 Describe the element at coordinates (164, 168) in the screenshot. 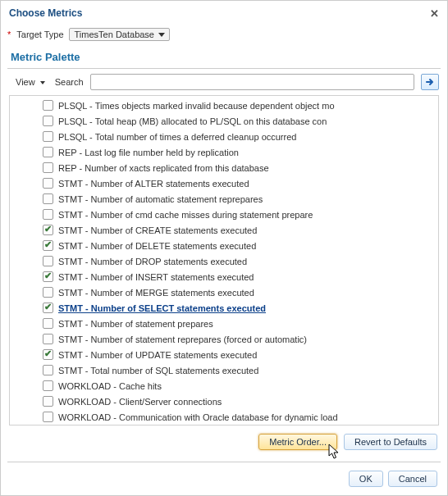

I see `metric-label: REP - Number of xacts replicated from th…` at that location.